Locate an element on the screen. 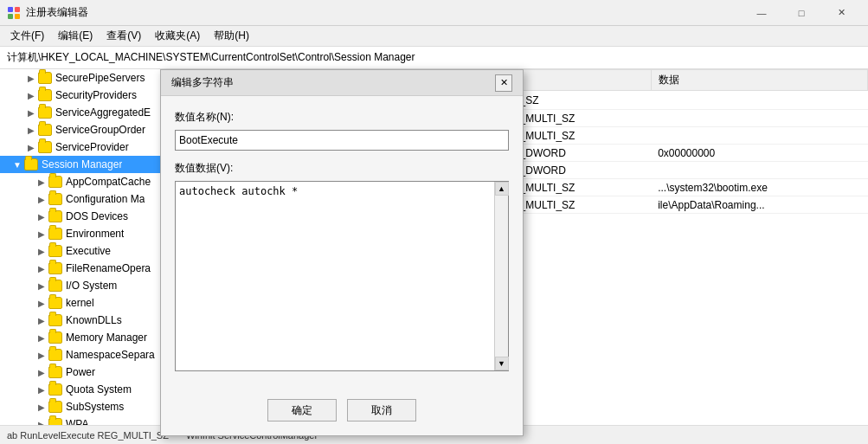  cell-data: 0x00000000 is located at coordinates (759, 153).